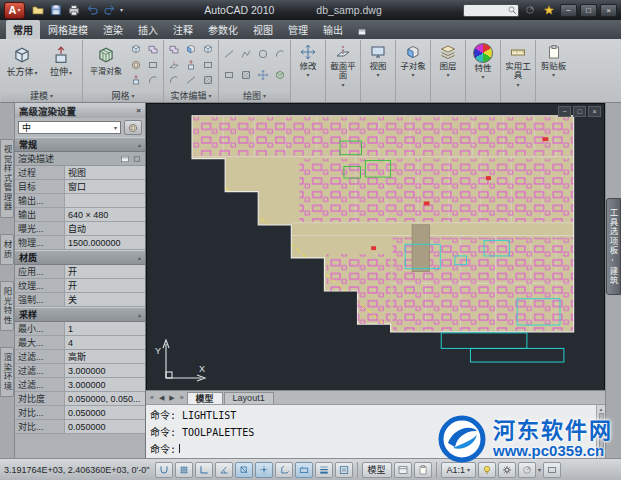 This screenshot has height=480, width=621. What do you see at coordinates (376, 431) in the screenshot?
I see `command-window: 命令: LIGHTLIST 命令: TOOLPALETTES 命令: ▴ ▾` at bounding box center [376, 431].